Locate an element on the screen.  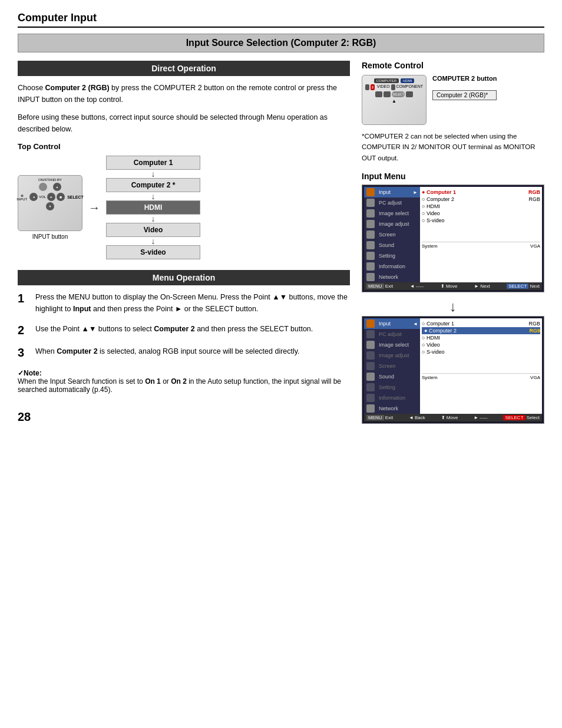
video-label-1: ○ Video is located at coordinates (431, 213).